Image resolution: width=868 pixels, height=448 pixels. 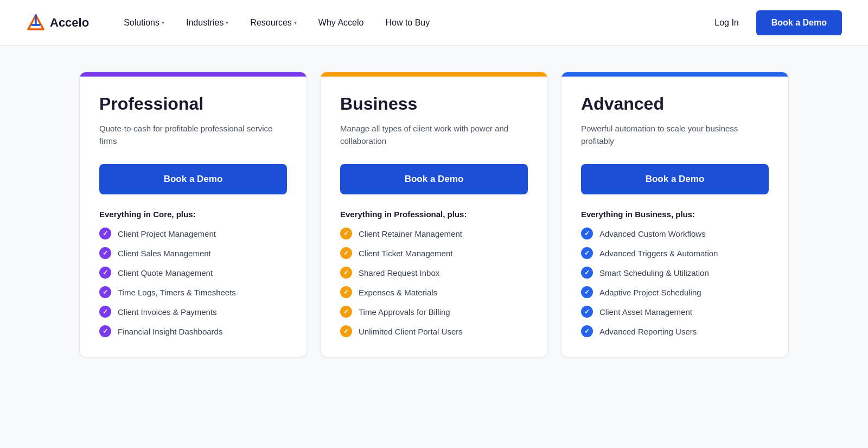 What do you see at coordinates (193, 292) in the screenshot?
I see `list-item: ✓ Time Logs, Timers & Timesheets` at bounding box center [193, 292].